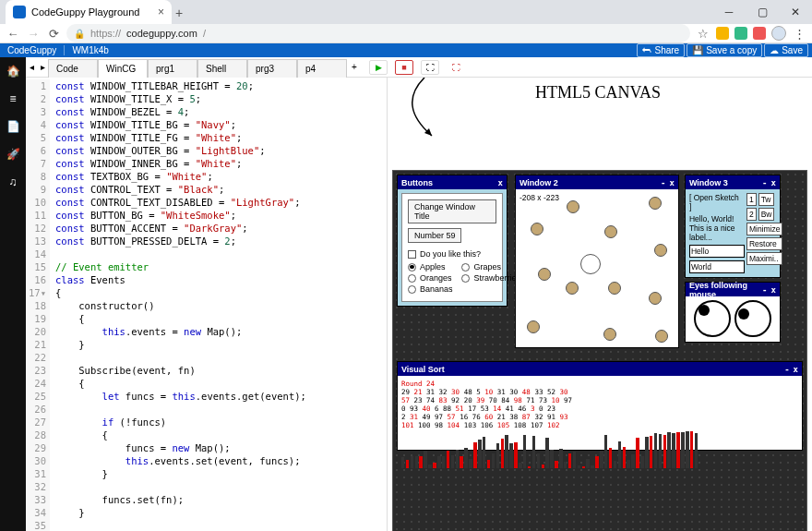 The width and height of the screenshot is (812, 531). I want to click on maximize-button: ▢, so click(762, 12).